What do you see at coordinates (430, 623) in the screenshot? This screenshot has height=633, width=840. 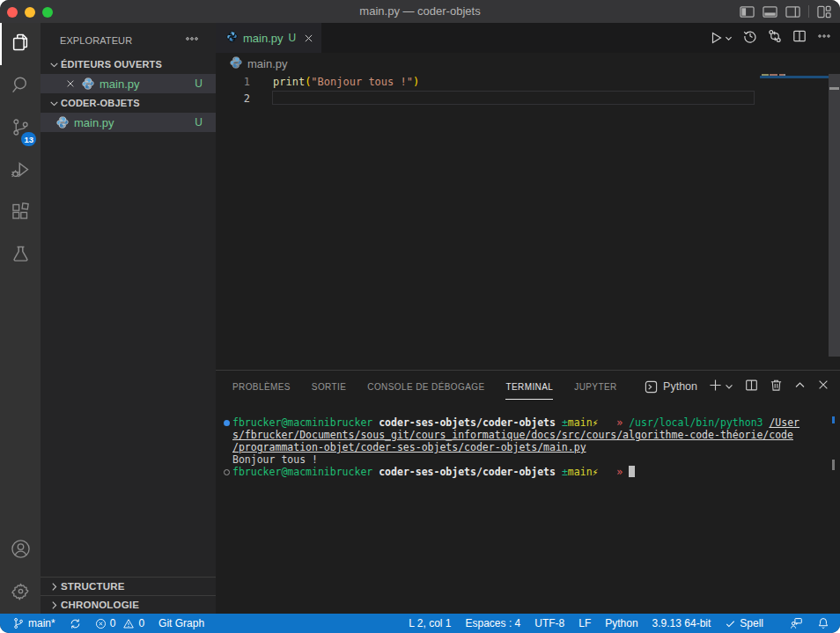 I see `status-cursor-position: L 2, col 1` at bounding box center [430, 623].